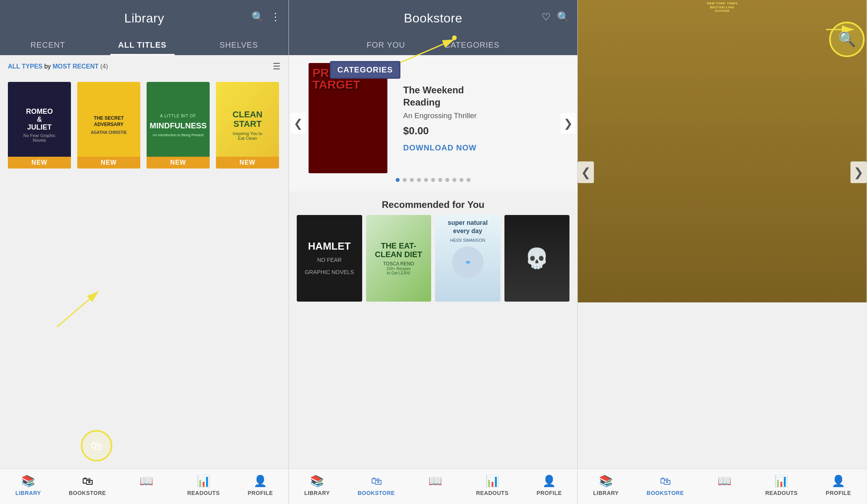 This screenshot has height=504, width=867. I want to click on lib2-icon: 📚, so click(317, 481).